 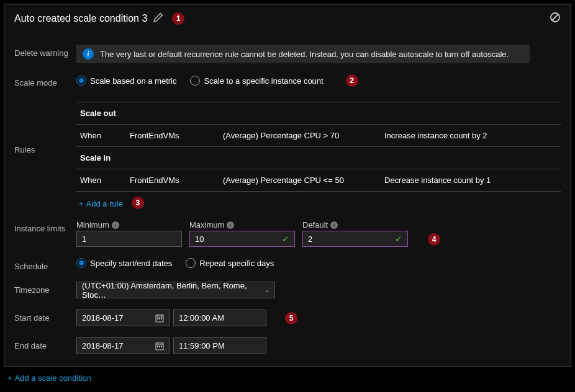 What do you see at coordinates (50, 376) in the screenshot?
I see `add-scale-condition-link: + Add a scale condition` at bounding box center [50, 376].